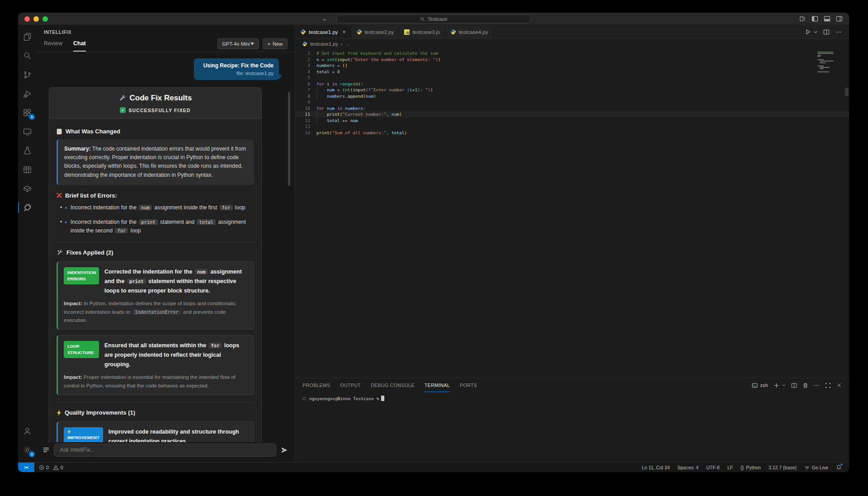 The image size is (868, 496). Describe the element at coordinates (830, 62) in the screenshot. I see `minimap` at that location.